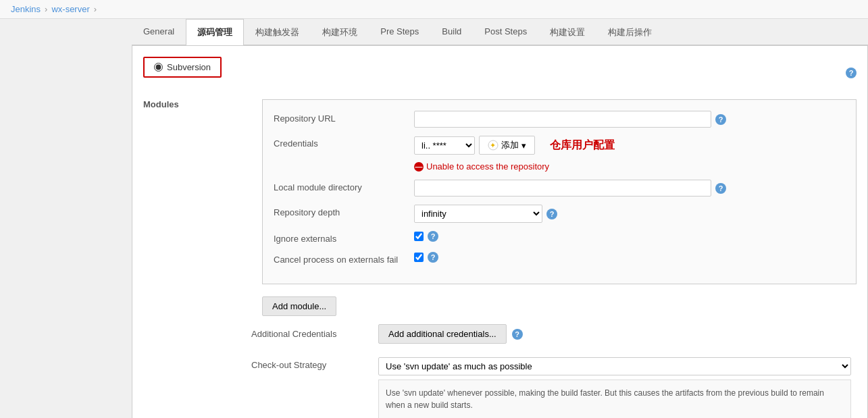  Describe the element at coordinates (630, 188) in the screenshot. I see `local-module-area: . ?` at that location.